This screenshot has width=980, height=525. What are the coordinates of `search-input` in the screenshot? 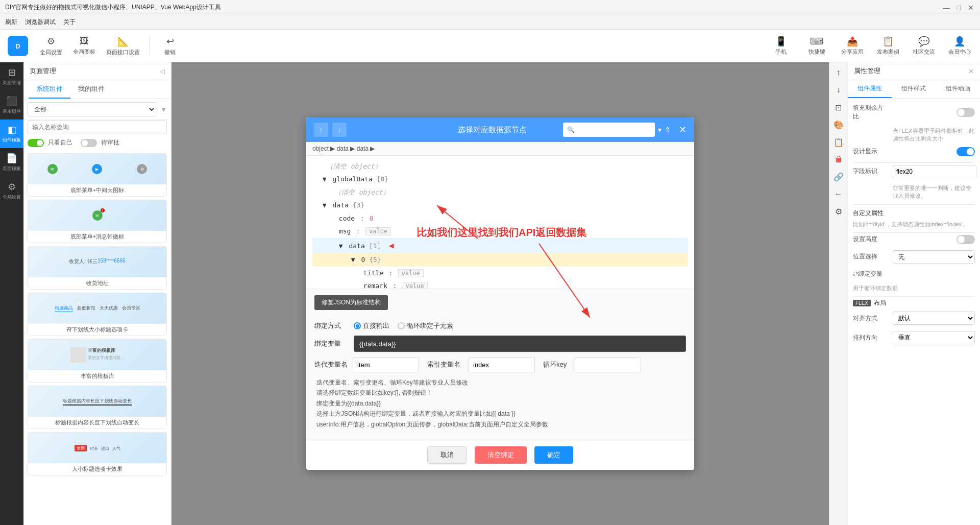 It's located at (97, 127).